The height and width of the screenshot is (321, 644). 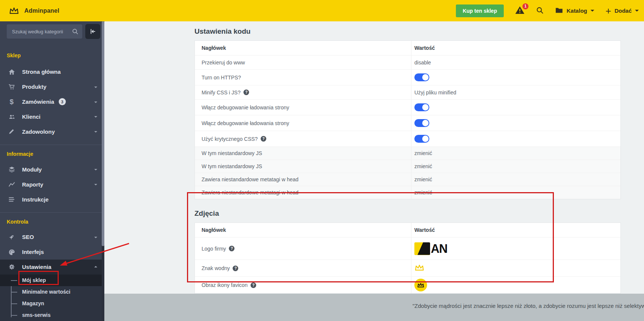 I want to click on sidebar-item-klienci: Klienci, so click(x=51, y=116).